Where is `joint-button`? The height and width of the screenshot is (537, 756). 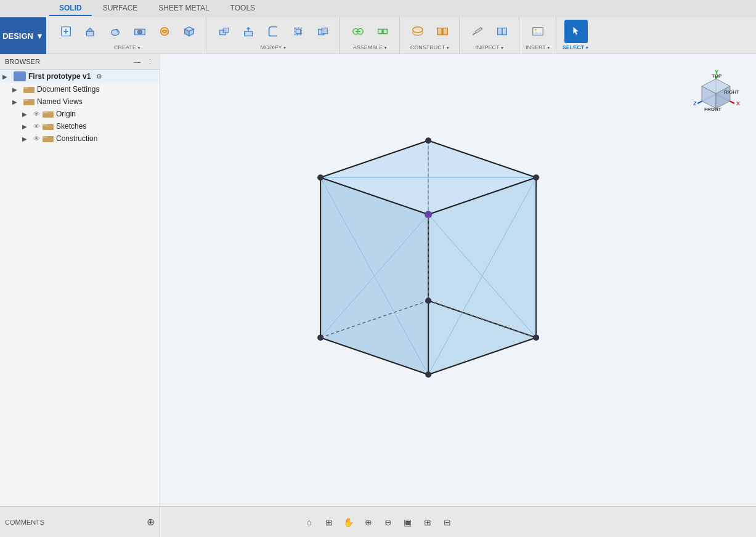
joint-button is located at coordinates (358, 31).